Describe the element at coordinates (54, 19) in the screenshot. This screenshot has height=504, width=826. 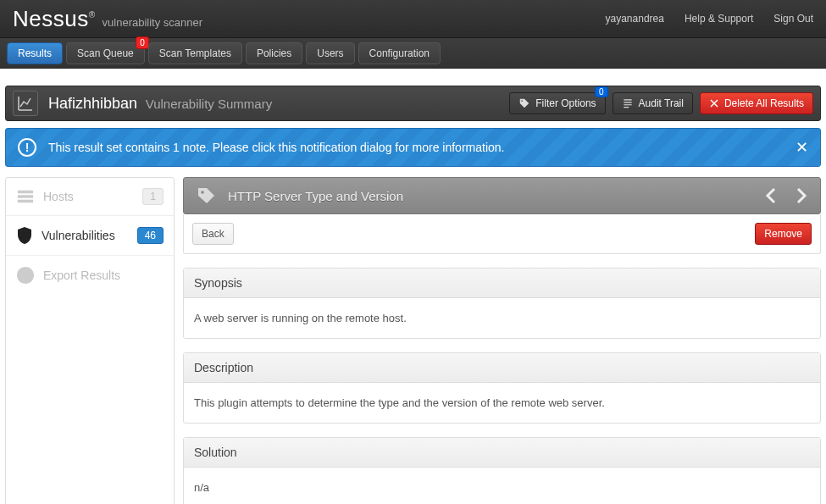
I see `brand-name: Nessus®` at that location.